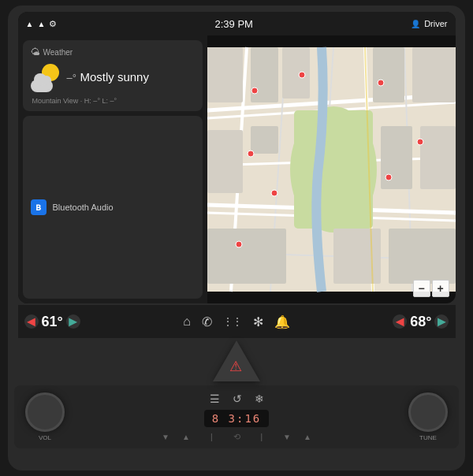 This screenshot has width=473, height=476. Describe the element at coordinates (207, 322) in the screenshot. I see `phone-icon: ✆` at that location.